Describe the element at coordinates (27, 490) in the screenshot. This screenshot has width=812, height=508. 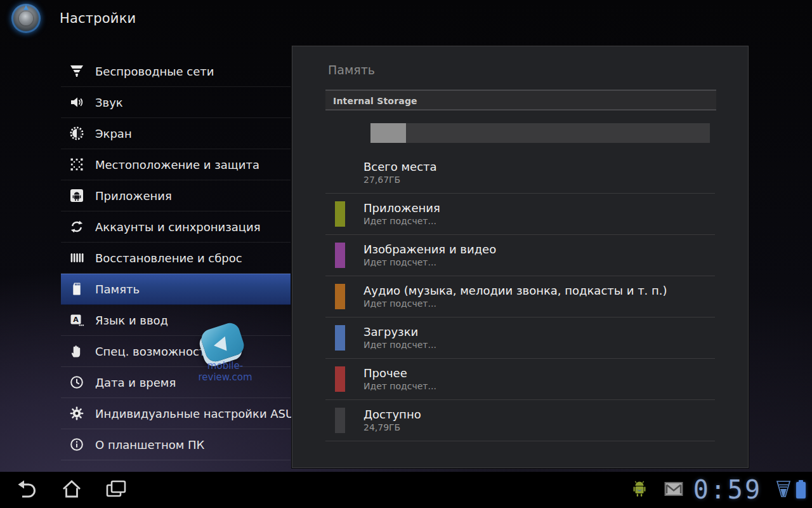
I see `back-icon` at that location.